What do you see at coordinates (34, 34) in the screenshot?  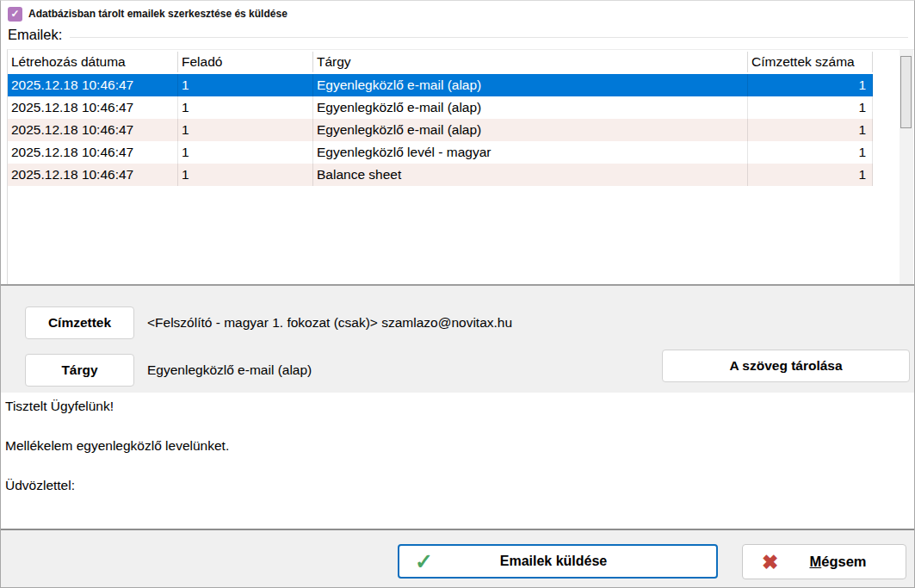 I see `emails-group-label: Emailek:` at bounding box center [34, 34].